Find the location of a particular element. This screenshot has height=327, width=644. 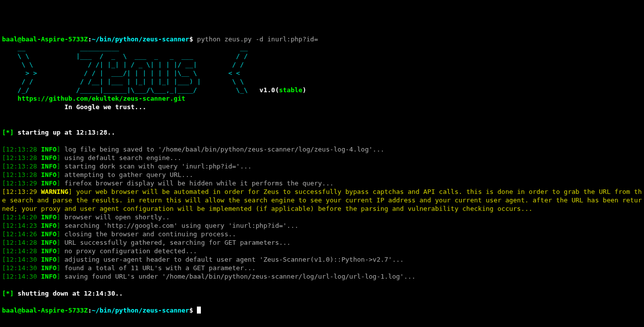

prompt-line-2: baal@baal-Aspire-5733Z:~/bin/python/zeus… is located at coordinates (322, 310).